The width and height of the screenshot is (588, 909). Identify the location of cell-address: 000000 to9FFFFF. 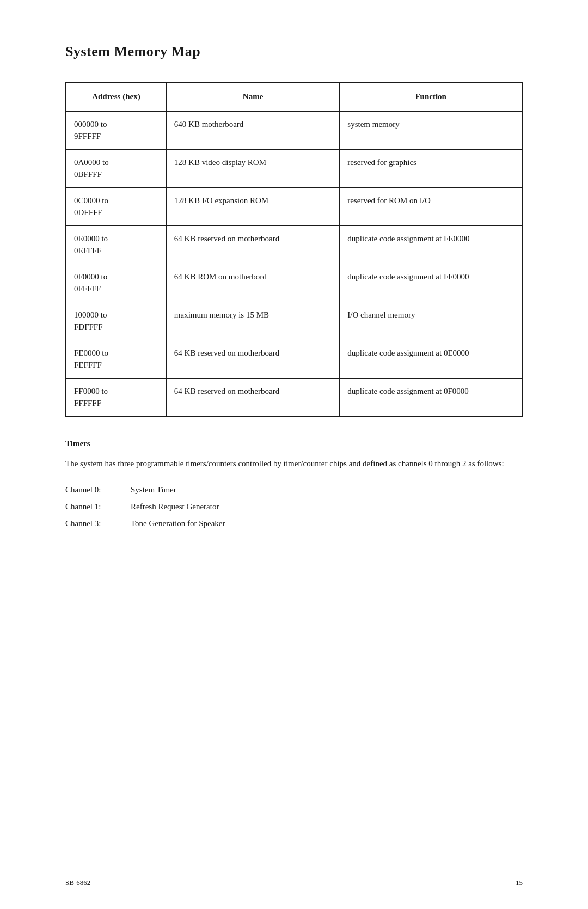
(116, 131).